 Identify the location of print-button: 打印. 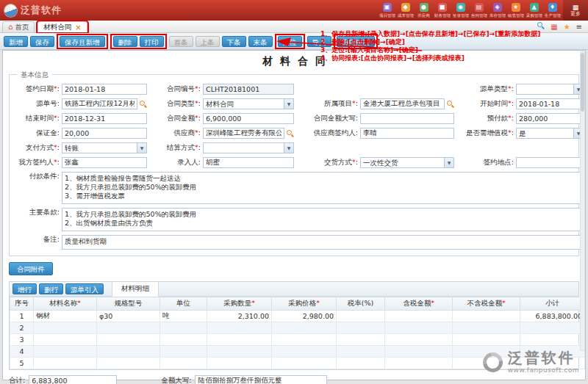
(151, 41).